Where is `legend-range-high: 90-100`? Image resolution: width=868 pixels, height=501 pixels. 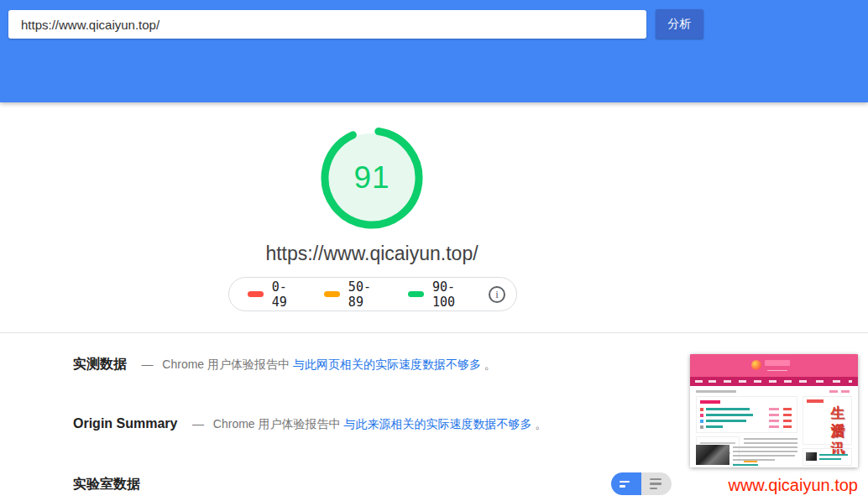
legend-range-high: 90-100 is located at coordinates (442, 295).